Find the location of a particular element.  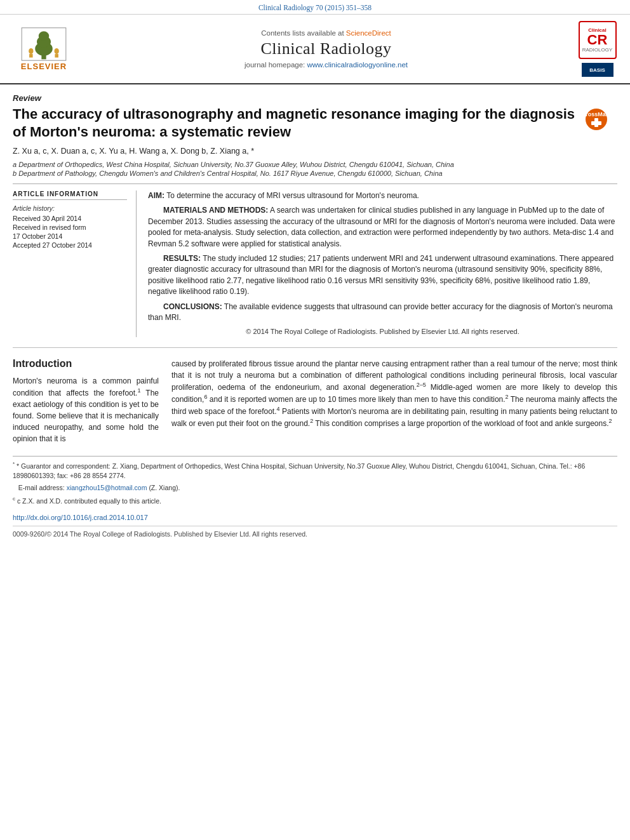

intro-left-text: Morton's neuroma is a common painful con… is located at coordinates (86, 410).